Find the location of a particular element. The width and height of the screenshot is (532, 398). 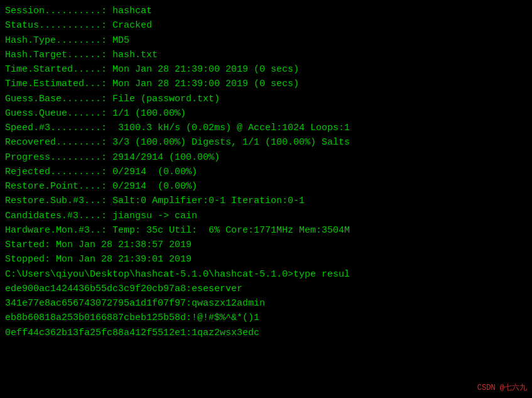

terminal-line: Started: Mon Jan 28 21:38:57 2019 is located at coordinates (266, 245).